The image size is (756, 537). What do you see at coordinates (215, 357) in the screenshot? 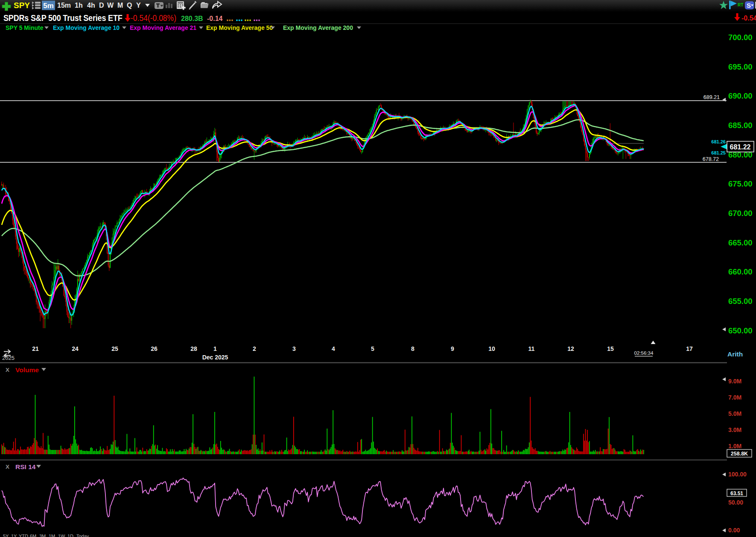
I see `svg-text: Dec 2025` at bounding box center [215, 357].